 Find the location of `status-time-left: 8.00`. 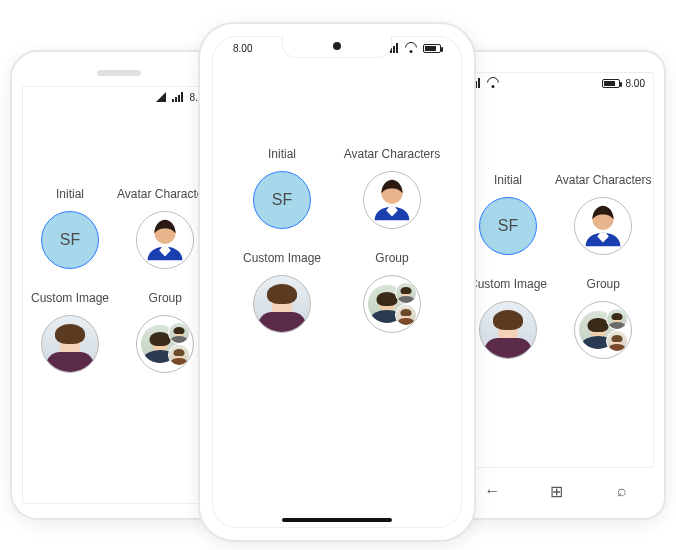

status-time-left: 8.00 is located at coordinates (242, 48).